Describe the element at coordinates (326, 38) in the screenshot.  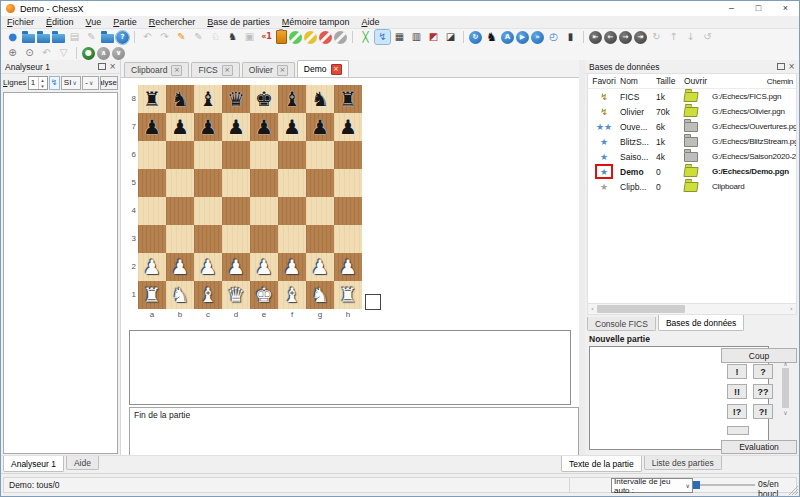
I see `filter-red-icon` at that location.